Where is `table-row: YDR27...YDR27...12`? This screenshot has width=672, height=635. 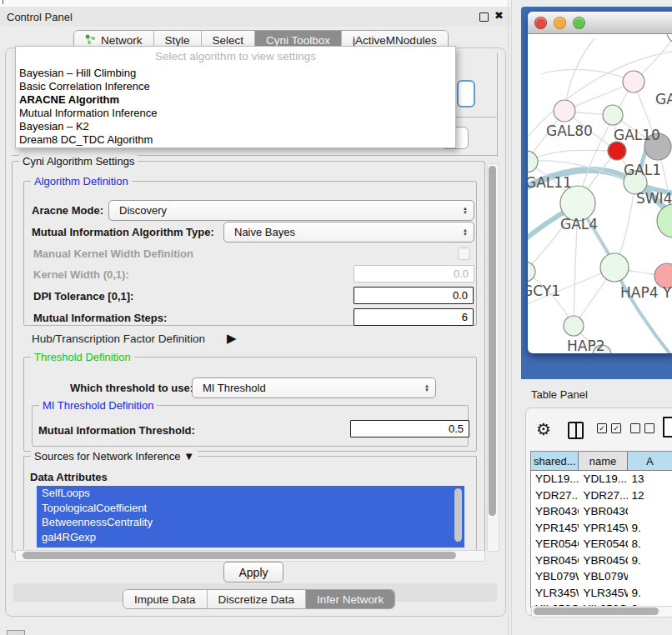
table-row: YDR27...YDR27...12 is located at coordinates (602, 496).